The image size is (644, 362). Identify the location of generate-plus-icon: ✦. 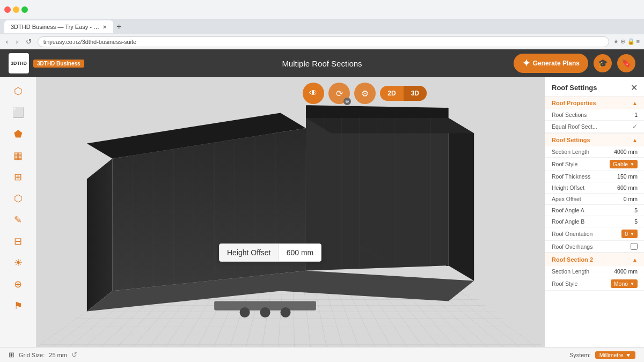
(526, 63).